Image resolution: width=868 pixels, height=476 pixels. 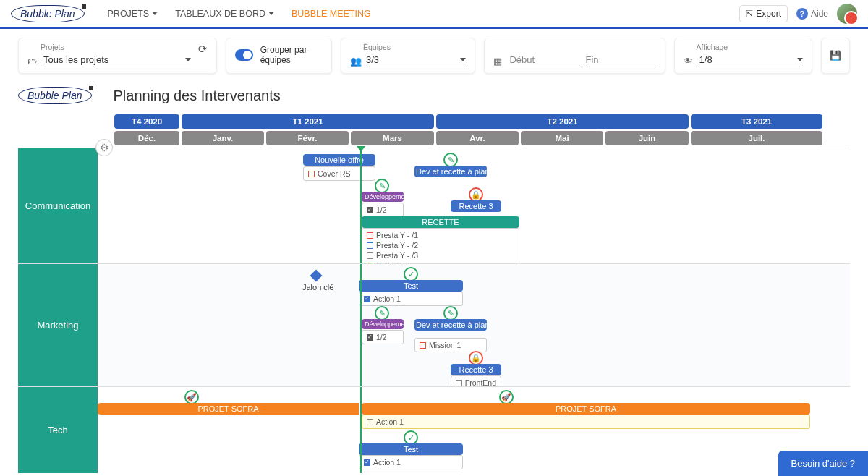 What do you see at coordinates (434, 14) in the screenshot?
I see `top-nav: Bubble Plan PROJETS TABLEAUX DE BORD BUB…` at bounding box center [434, 14].